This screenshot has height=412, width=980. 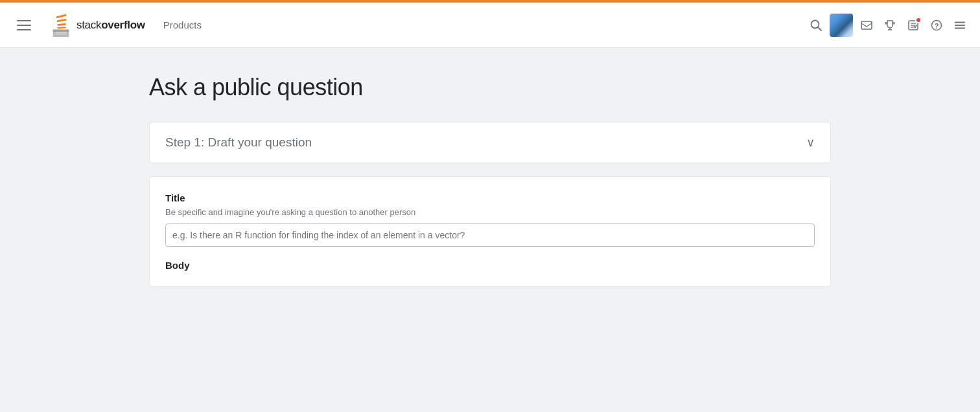 I want to click on step1-title: Step 1: Draft your question, so click(x=239, y=143).